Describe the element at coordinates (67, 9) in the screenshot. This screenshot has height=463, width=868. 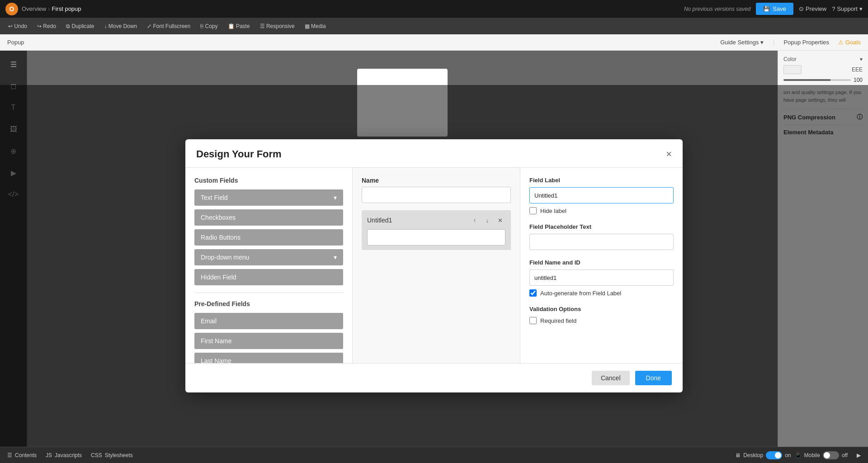
I see `current-page: First popup` at that location.